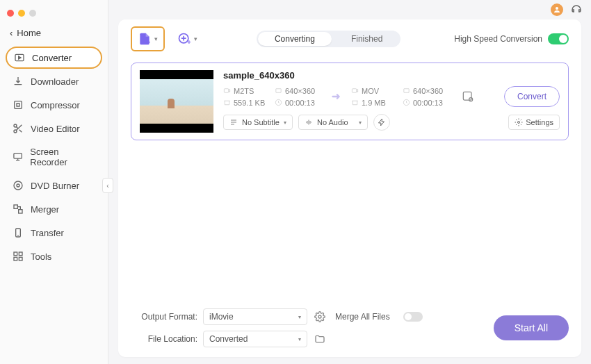  I want to click on sidebar-list: Converter Downloader Compressor Video Ed…, so click(54, 158).